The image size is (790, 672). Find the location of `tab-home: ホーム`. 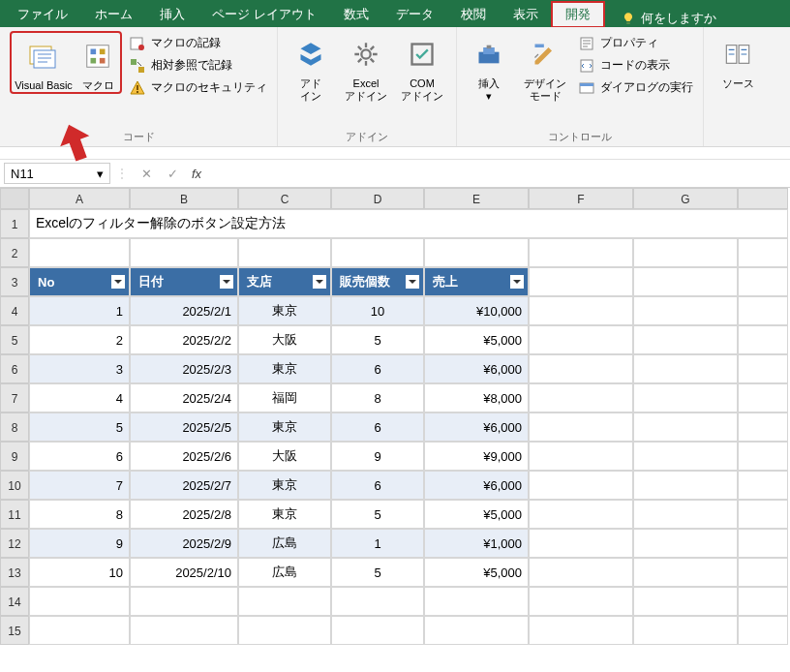

tab-home: ホーム is located at coordinates (114, 15).